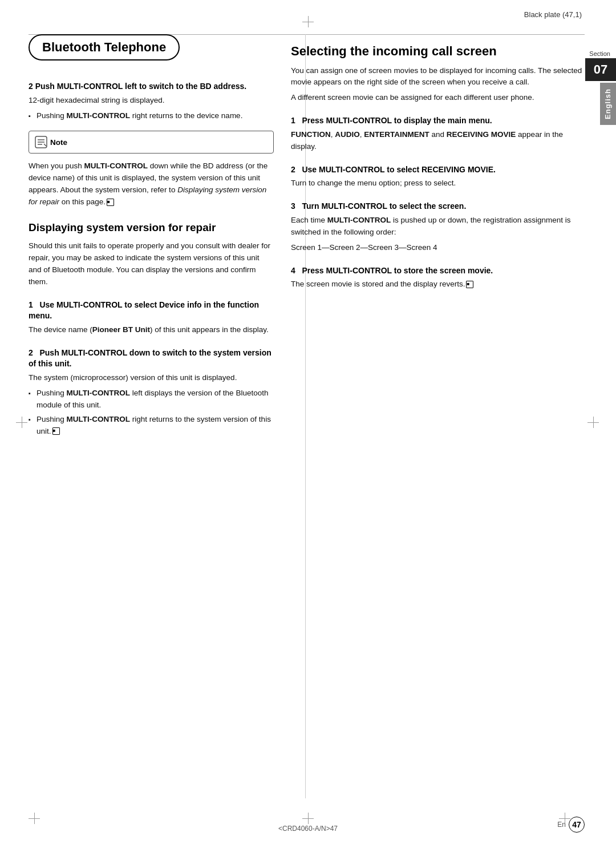 This screenshot has height=844, width=616. Describe the element at coordinates (151, 100) in the screenshot. I see `step2-bd-body1: 12-digit hexadecimal string is displayed…` at that location.